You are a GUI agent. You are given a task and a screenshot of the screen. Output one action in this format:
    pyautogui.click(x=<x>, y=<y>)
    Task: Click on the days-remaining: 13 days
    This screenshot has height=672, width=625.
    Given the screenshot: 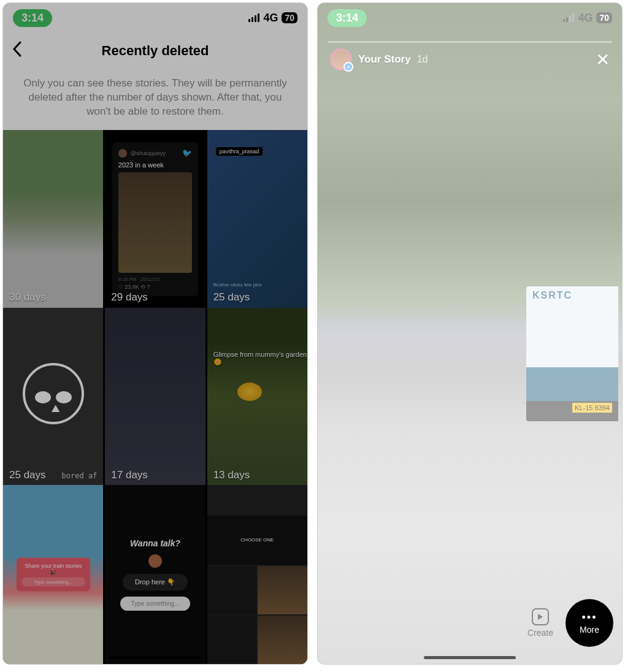 What is the action you would take?
    pyautogui.click(x=232, y=475)
    